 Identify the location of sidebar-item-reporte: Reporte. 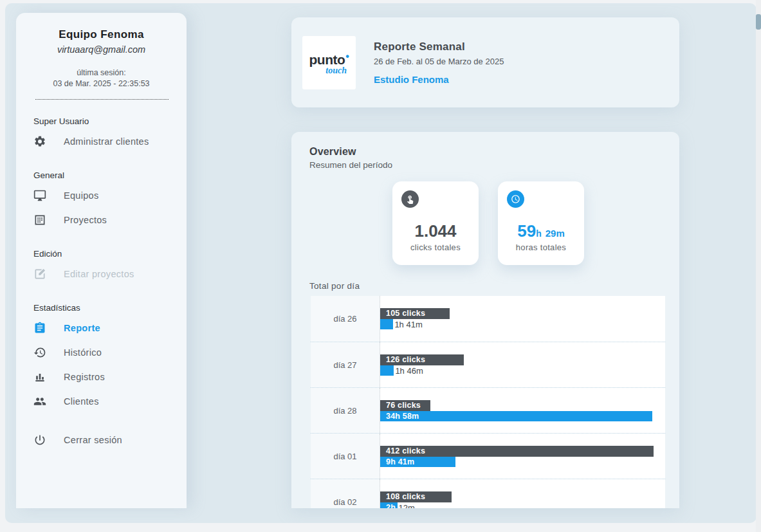
(107, 328).